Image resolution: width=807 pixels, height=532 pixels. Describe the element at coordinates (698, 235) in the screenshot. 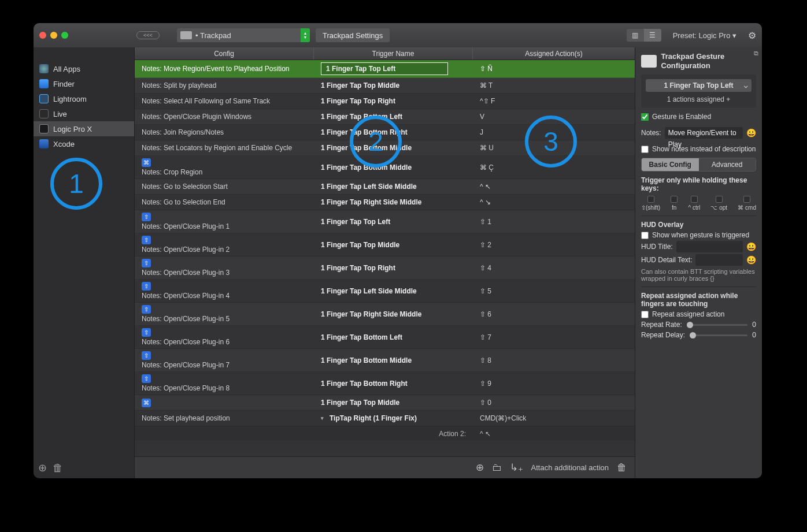

I see `hud-show-checkbox: Show when gesture is triggered` at that location.